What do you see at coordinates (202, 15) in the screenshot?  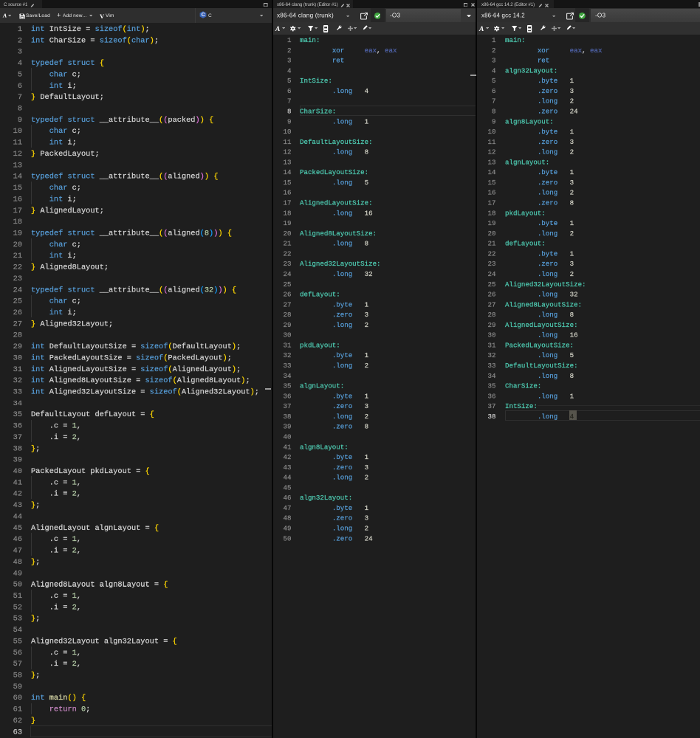 I see `svg-text: C` at bounding box center [202, 15].